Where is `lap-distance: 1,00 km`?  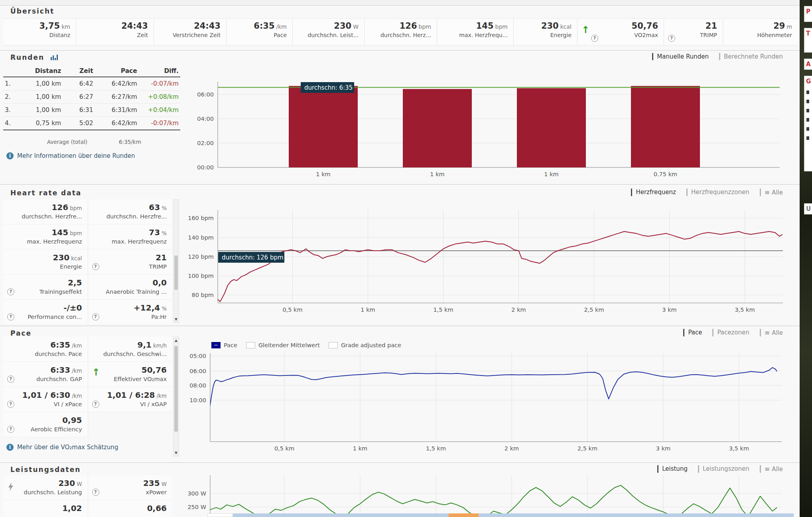 lap-distance: 1,00 km is located at coordinates (41, 110).